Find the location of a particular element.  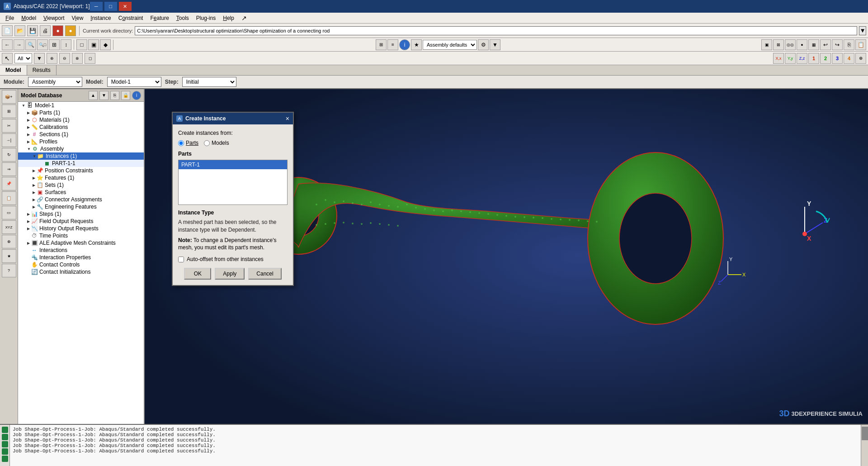

histout-expand-icon: ▶ is located at coordinates (28, 229).